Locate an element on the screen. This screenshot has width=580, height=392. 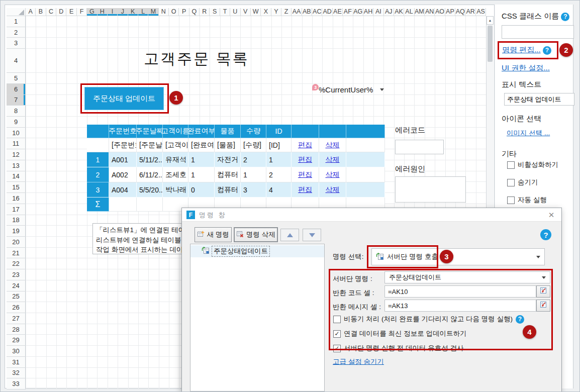
column-header-U: U is located at coordinates (235, 12).